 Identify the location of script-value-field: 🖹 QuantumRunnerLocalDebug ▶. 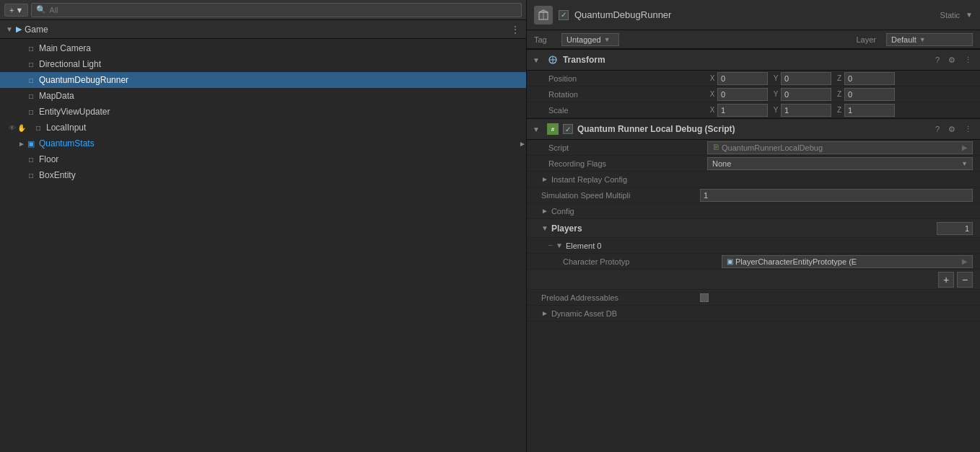
(840, 148).